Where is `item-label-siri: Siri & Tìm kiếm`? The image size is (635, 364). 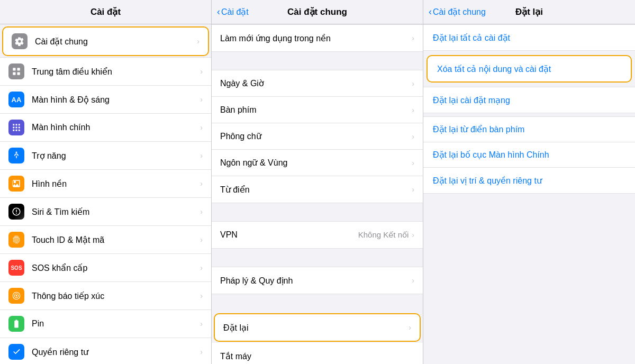
item-label-siri: Siri & Tìm kiếm is located at coordinates (116, 212).